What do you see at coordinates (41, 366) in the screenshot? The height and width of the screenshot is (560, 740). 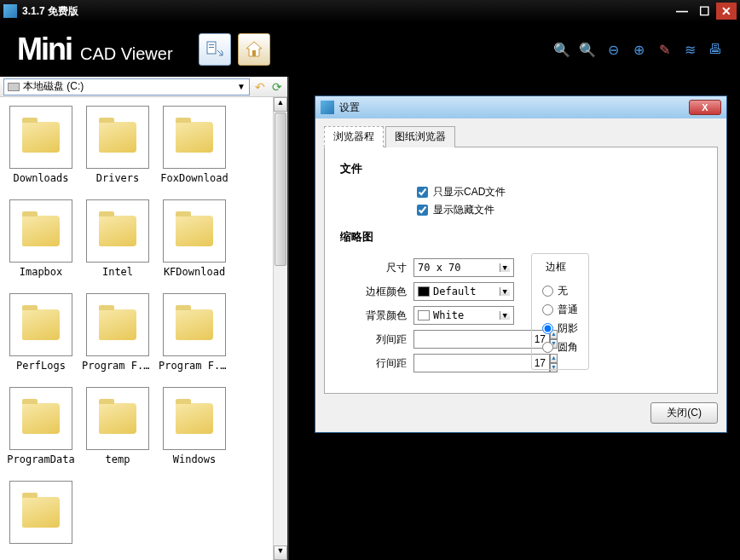 I see `folder-label: PerfLogs` at bounding box center [41, 366].